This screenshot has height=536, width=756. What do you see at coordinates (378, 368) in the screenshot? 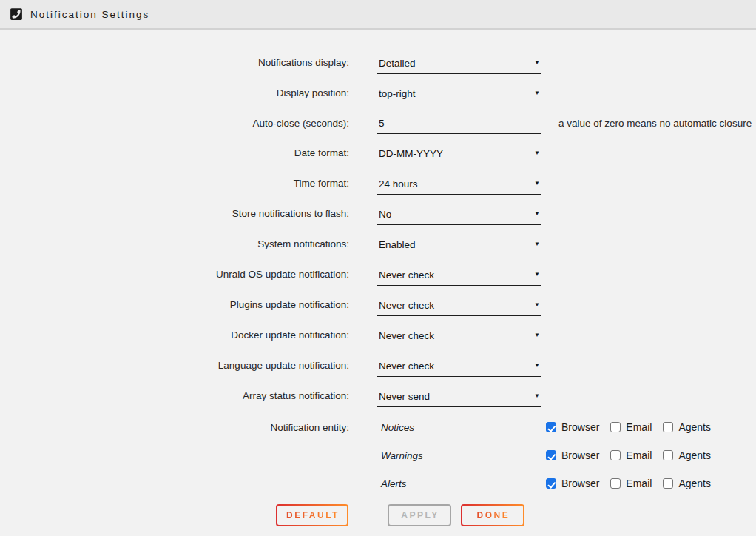
I see `form-row: Language update notification: Never chec…` at bounding box center [378, 368].